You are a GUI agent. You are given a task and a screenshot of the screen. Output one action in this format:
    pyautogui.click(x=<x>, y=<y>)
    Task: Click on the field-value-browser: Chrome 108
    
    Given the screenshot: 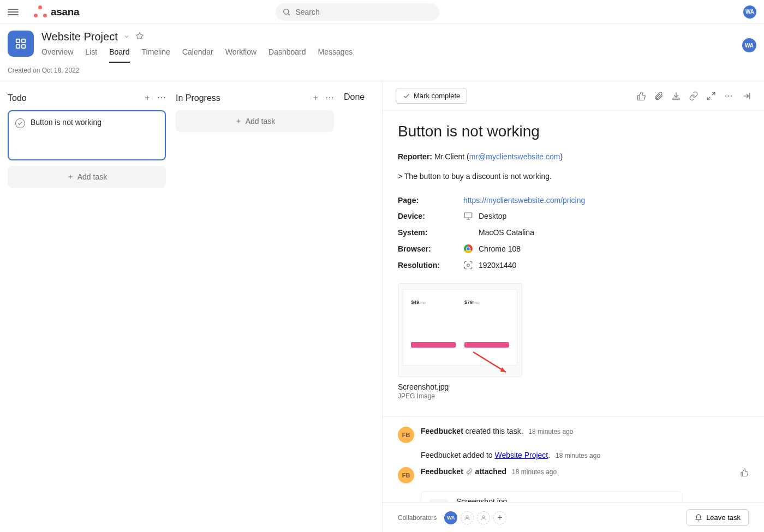 What is the action you would take?
    pyautogui.click(x=500, y=249)
    